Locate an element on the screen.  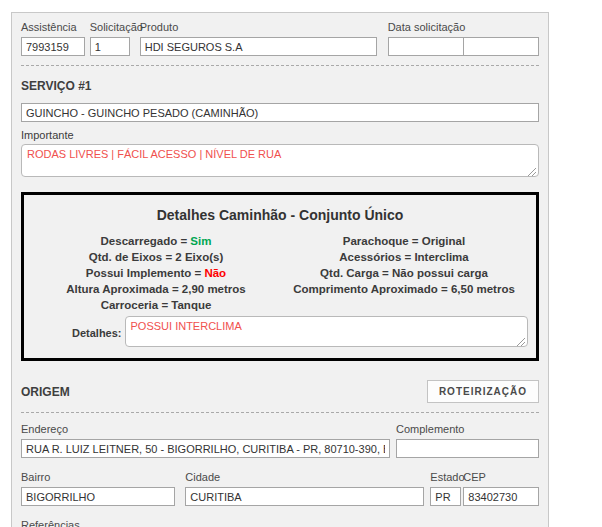
data-solicitacao-time-input is located at coordinates (501, 46).